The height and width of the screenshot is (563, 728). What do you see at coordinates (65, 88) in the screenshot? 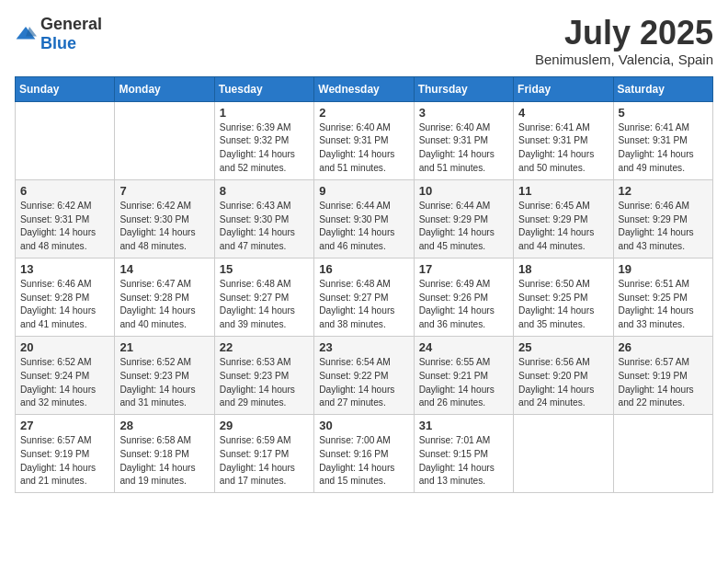
I see `weekday-header-sunday: Sunday` at bounding box center [65, 88].